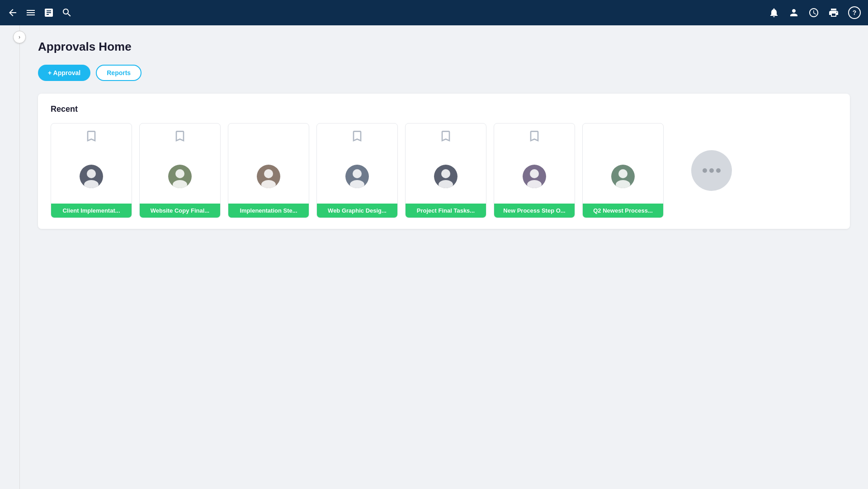  What do you see at coordinates (623, 171) in the screenshot?
I see `approval-card: Q2 Newest Process...` at bounding box center [623, 171].